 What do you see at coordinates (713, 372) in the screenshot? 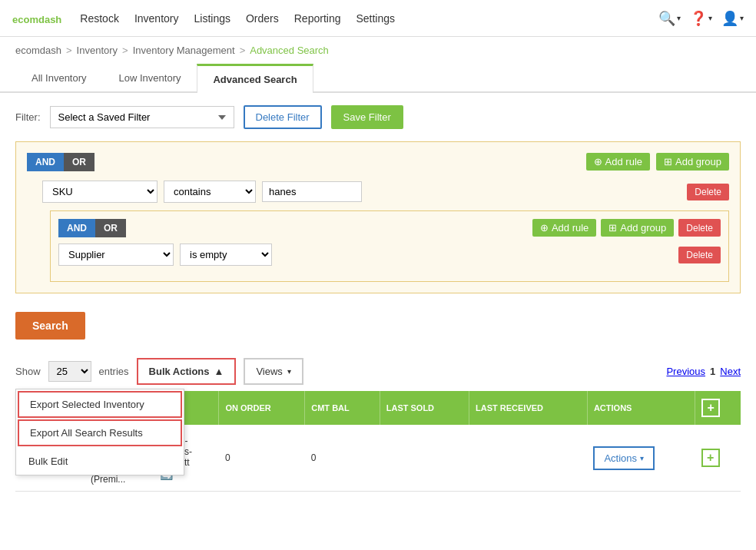
I see `pagination-current: 1` at bounding box center [713, 372].